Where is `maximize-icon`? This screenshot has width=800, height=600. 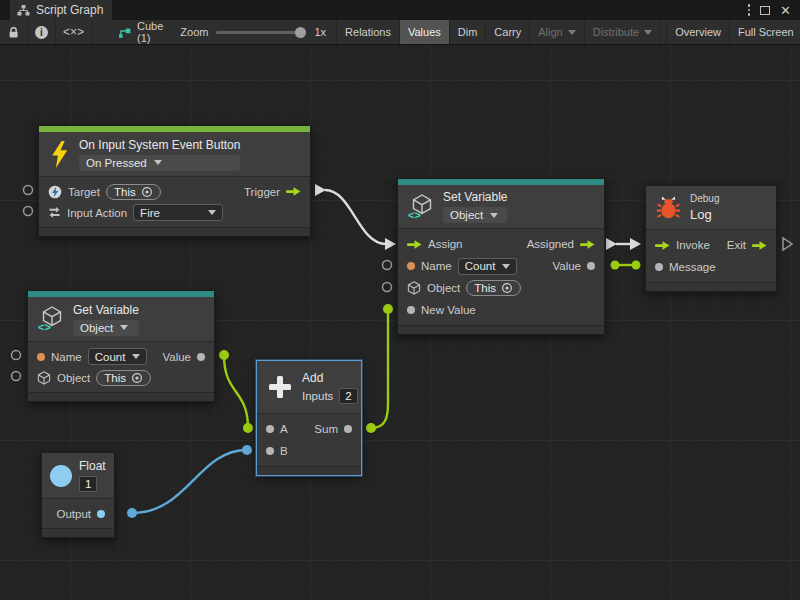
maximize-icon is located at coordinates (765, 10).